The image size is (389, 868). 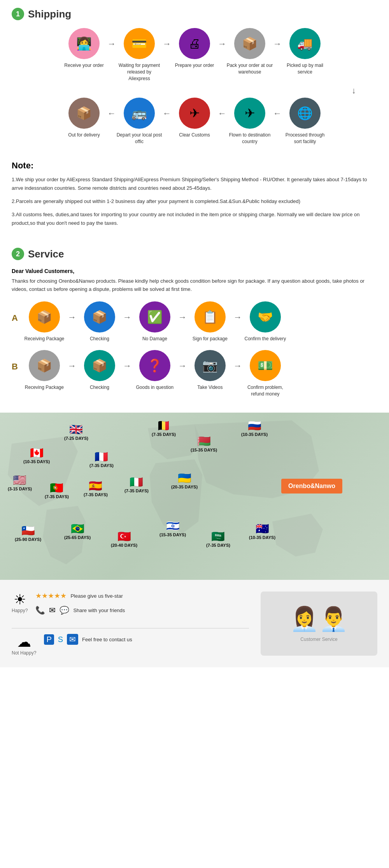 What do you see at coordinates (194, 113) in the screenshot?
I see `icon-circle: ✈` at bounding box center [194, 113].